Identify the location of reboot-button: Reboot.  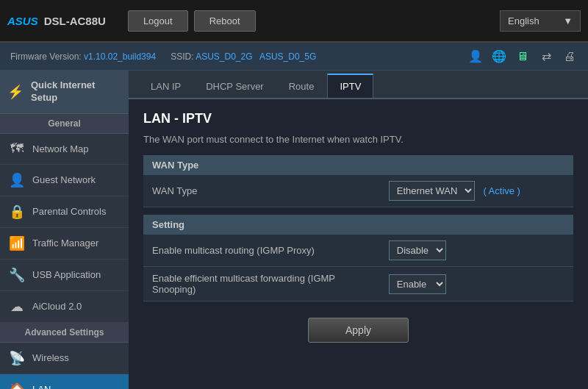
(225, 21).